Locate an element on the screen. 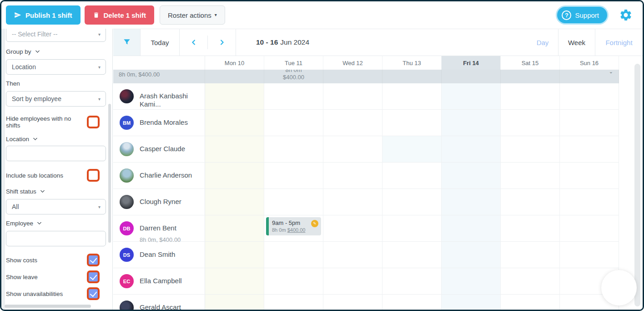 Image resolution: width=644 pixels, height=311 pixels. chevron-left-icon is located at coordinates (194, 42).